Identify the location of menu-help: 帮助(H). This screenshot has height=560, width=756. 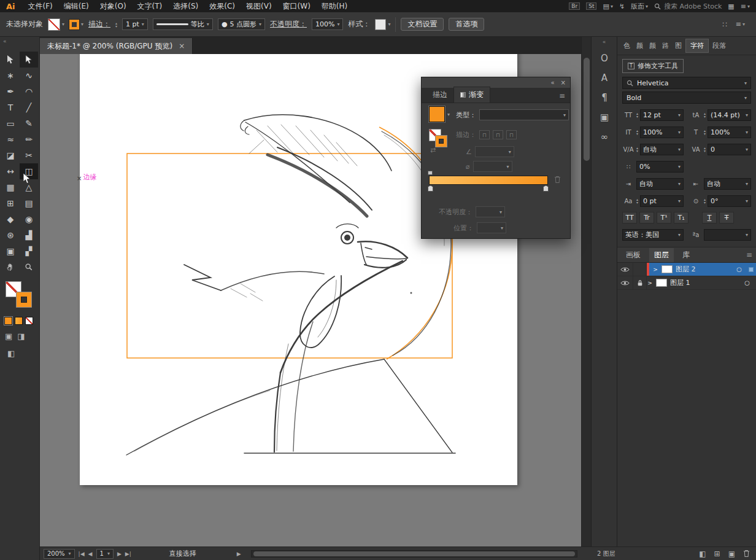
(334, 6).